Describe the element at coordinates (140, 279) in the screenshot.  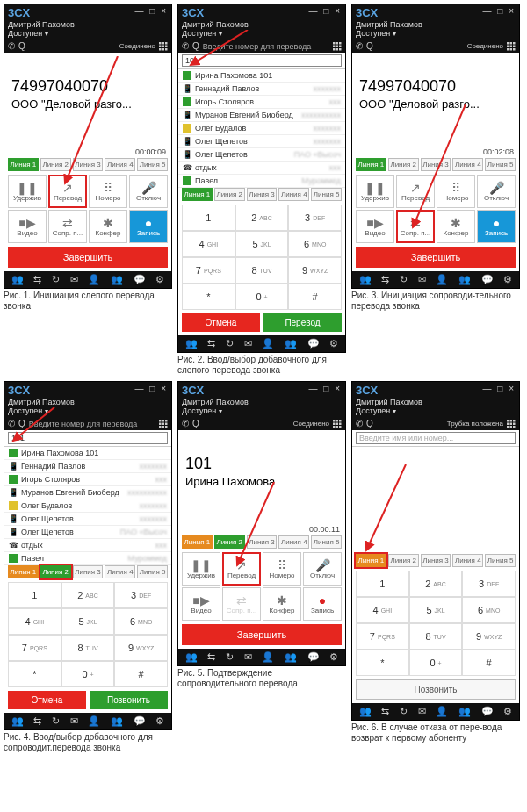
I see `chat-icon: 💬` at that location.